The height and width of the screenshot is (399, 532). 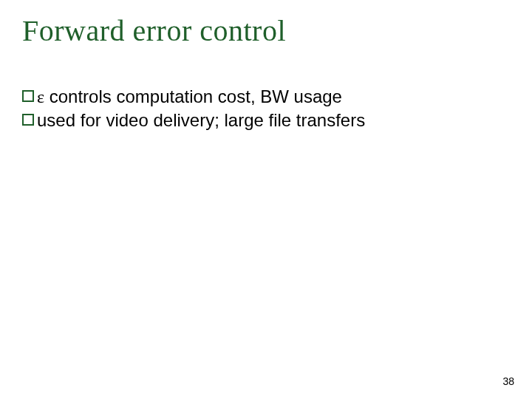 I want to click on bullet-list: ε controls computation cost, BW usage us…, so click(x=262, y=109).